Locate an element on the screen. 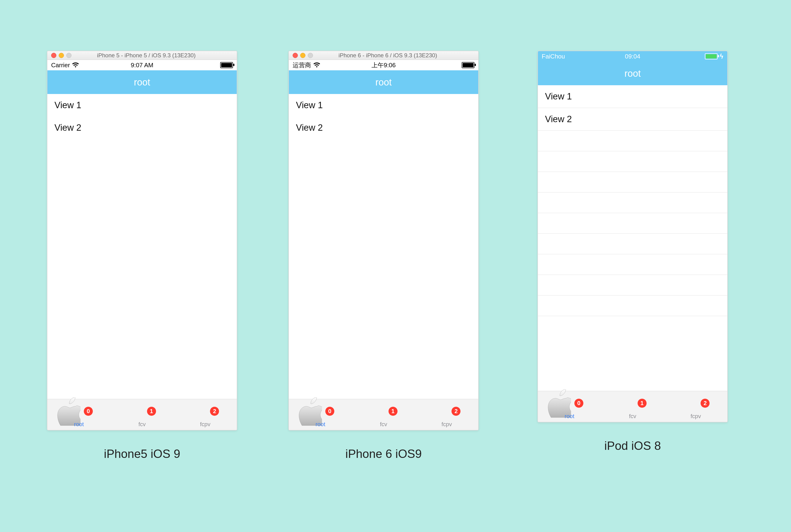 The width and height of the screenshot is (791, 532). status-time: 9:07 AM is located at coordinates (142, 65).